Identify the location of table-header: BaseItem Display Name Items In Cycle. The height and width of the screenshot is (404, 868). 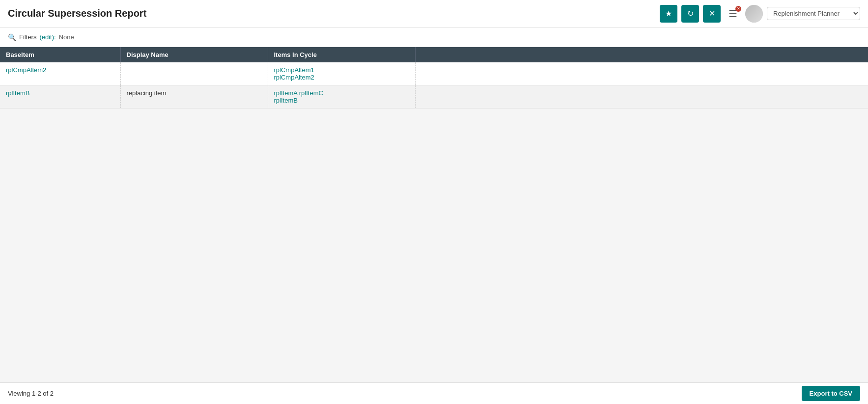
(434, 55).